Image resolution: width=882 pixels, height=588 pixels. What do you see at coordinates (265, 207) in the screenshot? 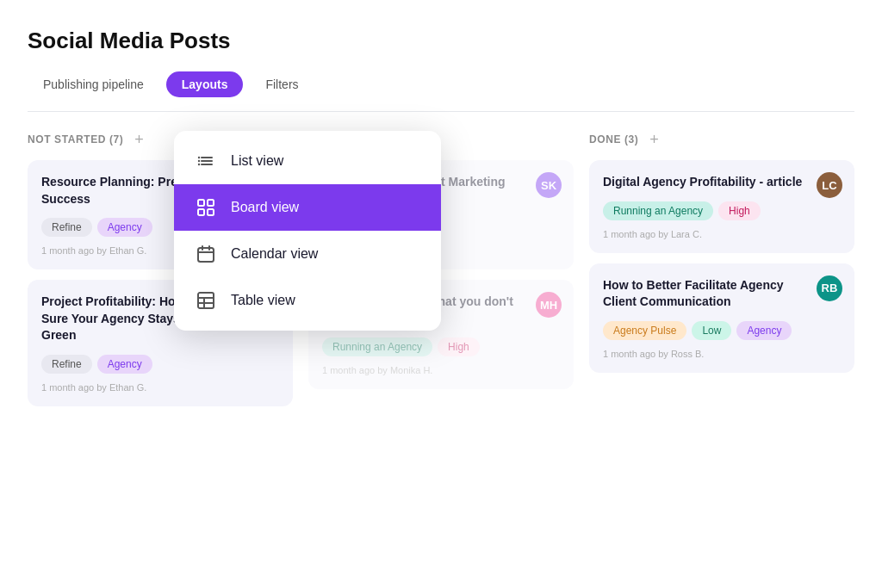
I see `dropdown-board-label: Board view` at bounding box center [265, 207].